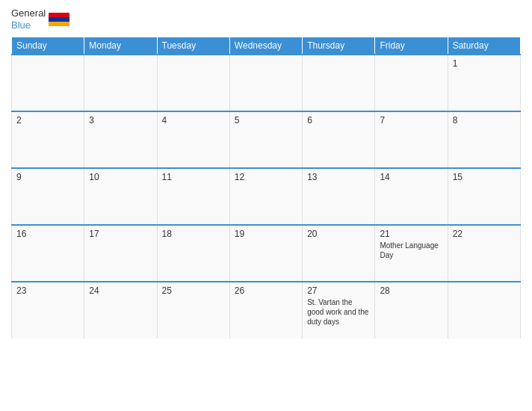  Describe the element at coordinates (484, 234) in the screenshot. I see `day-number: 22` at that location.